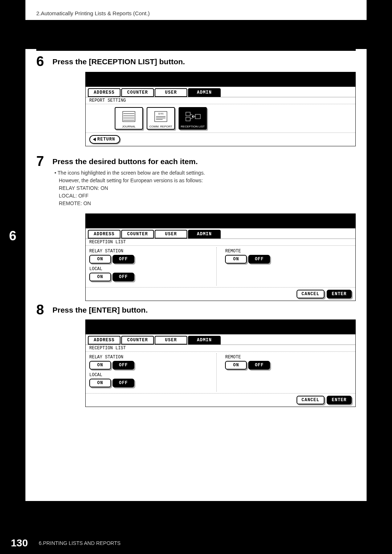 Image resolution: width=392 pixels, height=554 pixels. I want to click on screen-reception-list-defaults: ADDRESS COUNTER USER ADMIN RECEPTION LIS…, so click(221, 257).